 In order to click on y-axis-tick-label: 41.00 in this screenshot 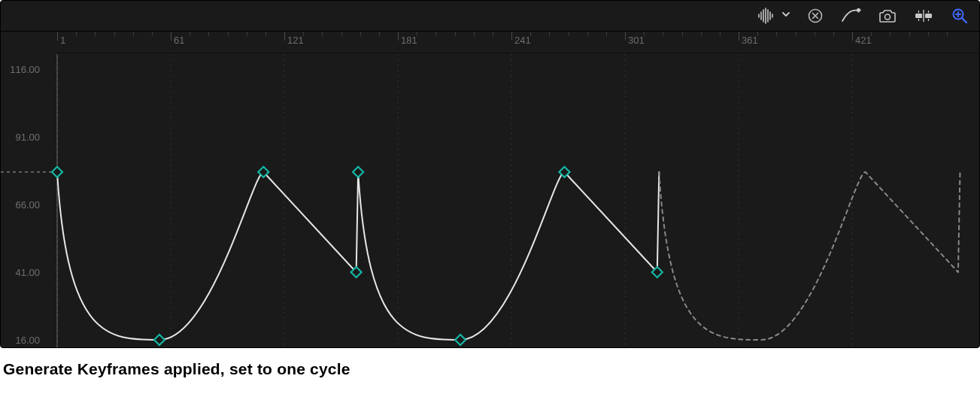, I will do `click(23, 272)`.